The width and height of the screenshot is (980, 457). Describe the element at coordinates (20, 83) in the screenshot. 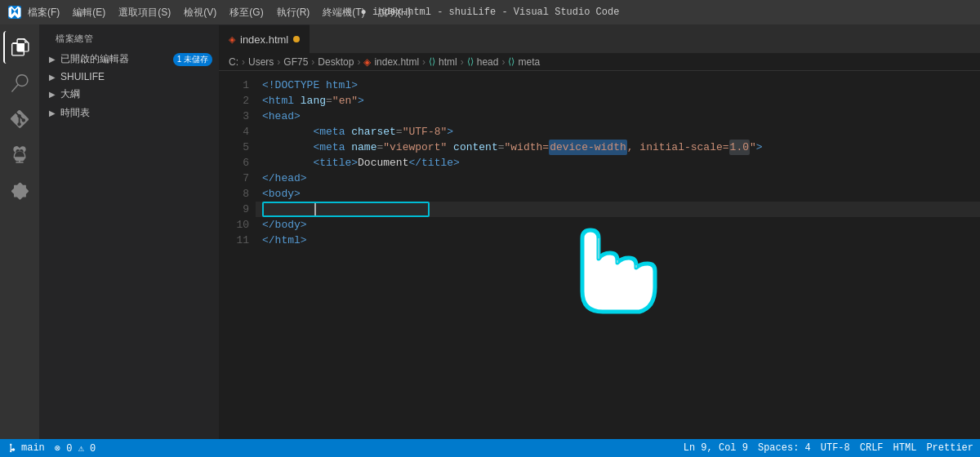

I see `activity-search` at that location.